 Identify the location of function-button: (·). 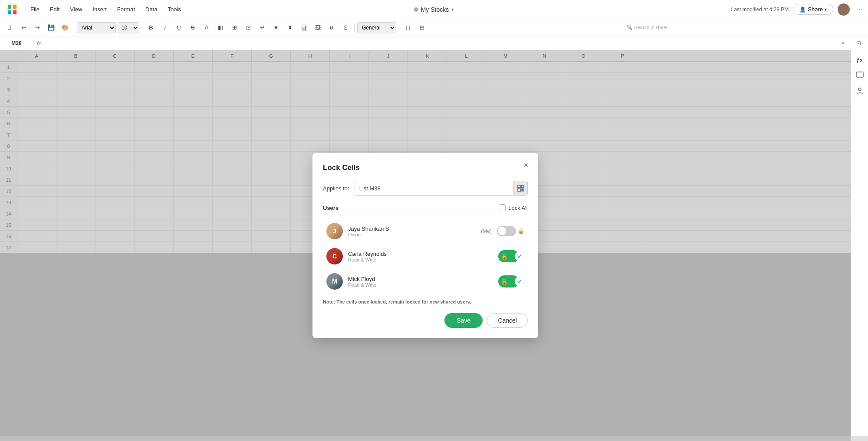
(408, 28).